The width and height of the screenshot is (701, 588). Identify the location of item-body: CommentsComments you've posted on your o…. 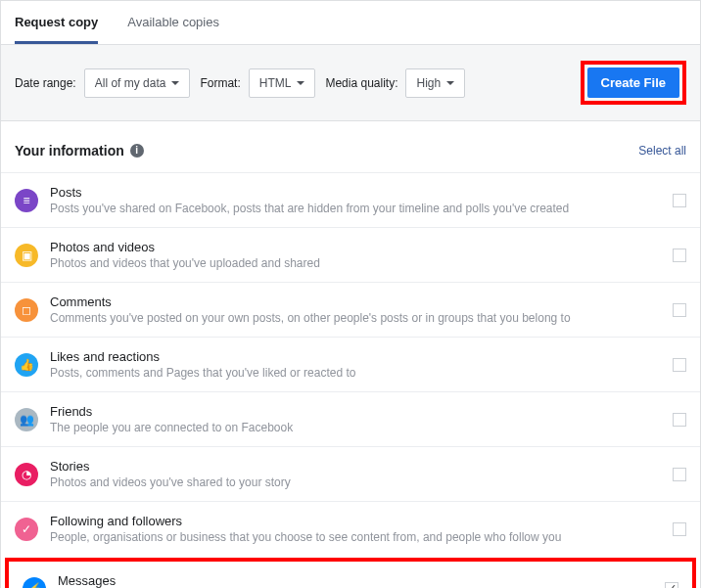
(355, 309).